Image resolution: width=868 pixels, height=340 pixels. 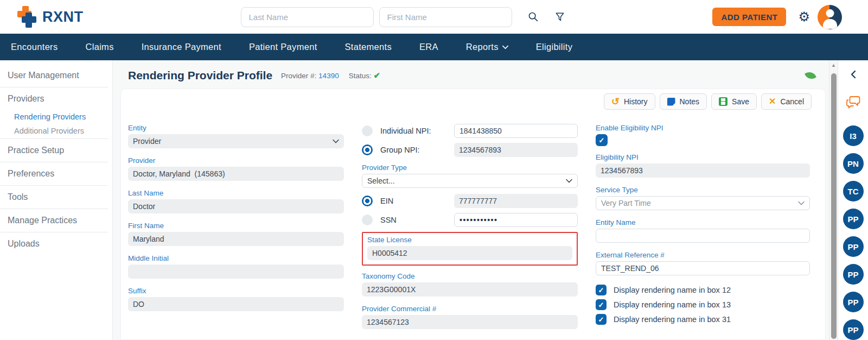 I want to click on provider-number: Provider #: 14390, so click(x=310, y=76).